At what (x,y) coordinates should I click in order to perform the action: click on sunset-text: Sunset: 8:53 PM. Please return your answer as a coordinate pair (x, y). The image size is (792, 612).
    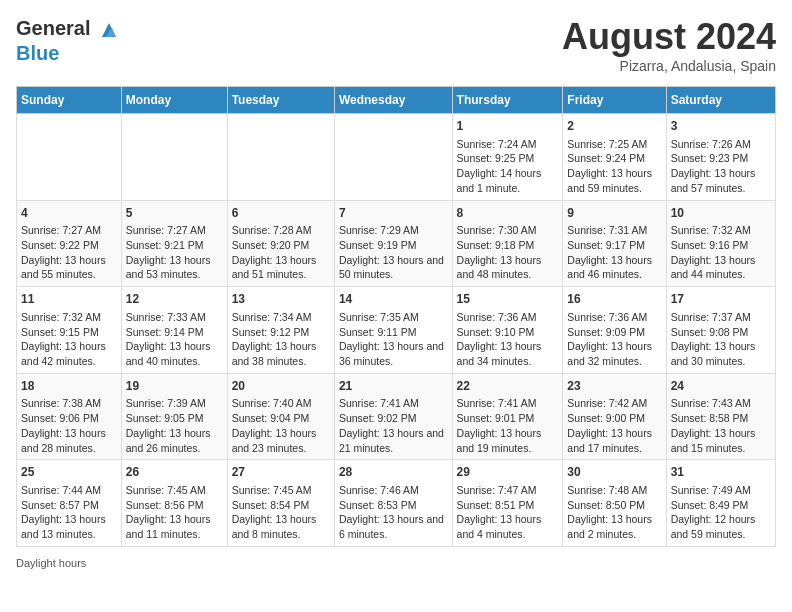
    Looking at the image, I should click on (394, 506).